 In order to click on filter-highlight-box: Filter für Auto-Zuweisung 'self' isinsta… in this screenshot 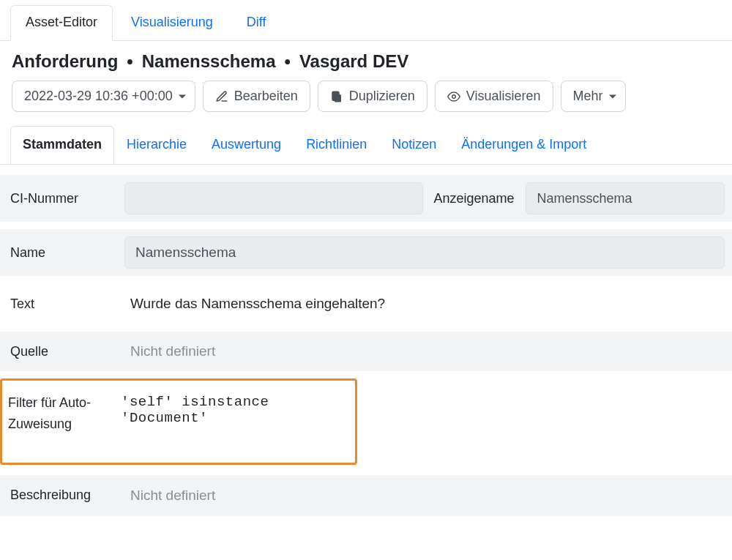, I will do `click(179, 422)`.